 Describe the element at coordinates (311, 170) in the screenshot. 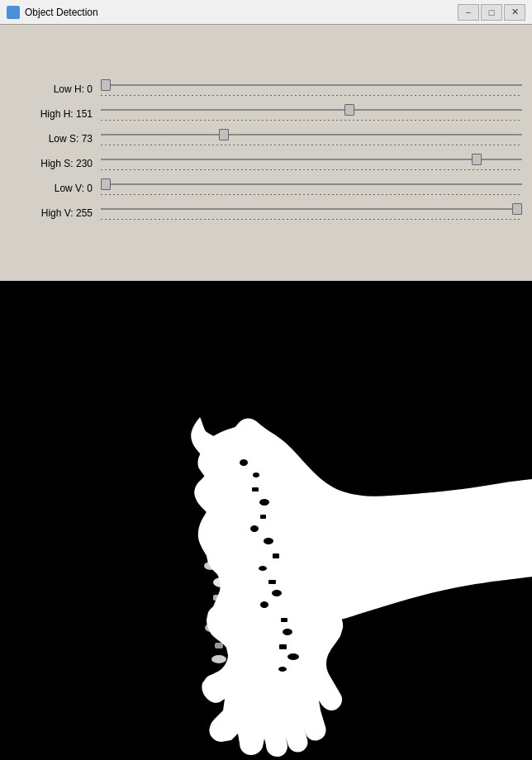

I see `high-s-dotted` at that location.